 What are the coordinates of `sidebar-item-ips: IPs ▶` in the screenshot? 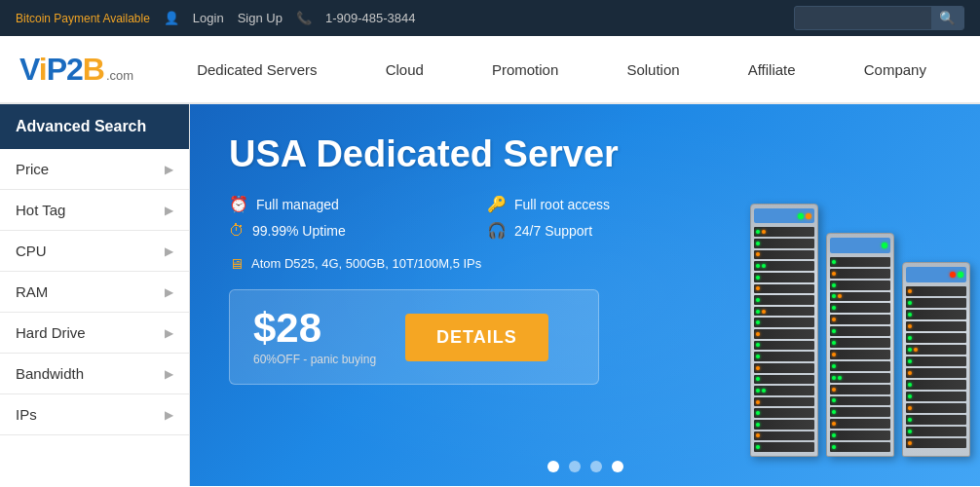 It's located at (94, 415).